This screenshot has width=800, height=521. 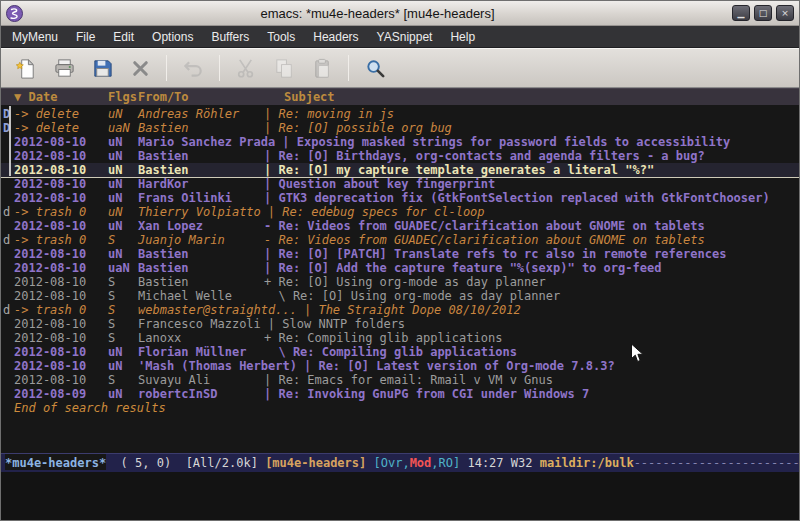 What do you see at coordinates (281, 37) in the screenshot?
I see `menu-item-tools: Tools` at bounding box center [281, 37].